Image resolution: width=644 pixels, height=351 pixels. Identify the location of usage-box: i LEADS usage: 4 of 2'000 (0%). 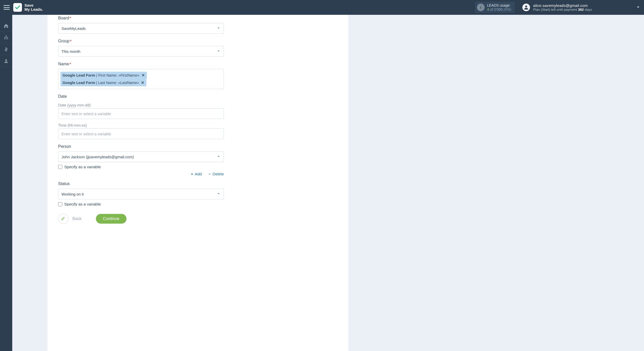
(495, 7).